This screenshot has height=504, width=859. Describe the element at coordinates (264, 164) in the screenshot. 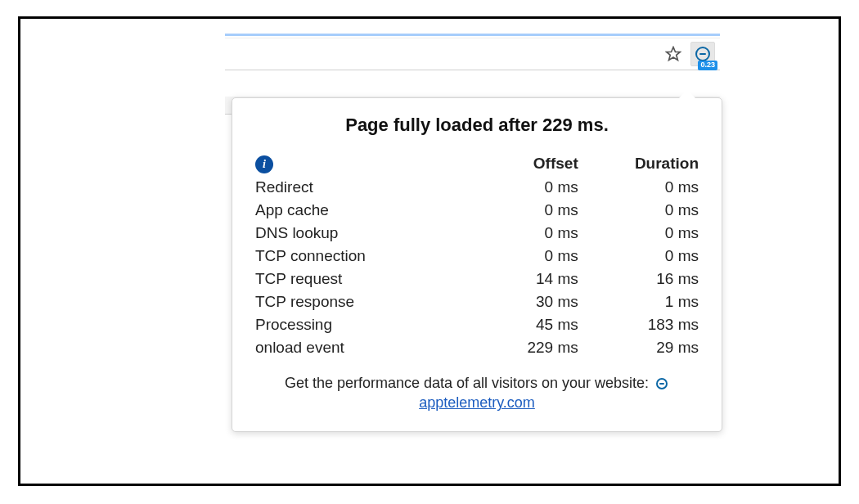

I see `info-icon: i` at that location.